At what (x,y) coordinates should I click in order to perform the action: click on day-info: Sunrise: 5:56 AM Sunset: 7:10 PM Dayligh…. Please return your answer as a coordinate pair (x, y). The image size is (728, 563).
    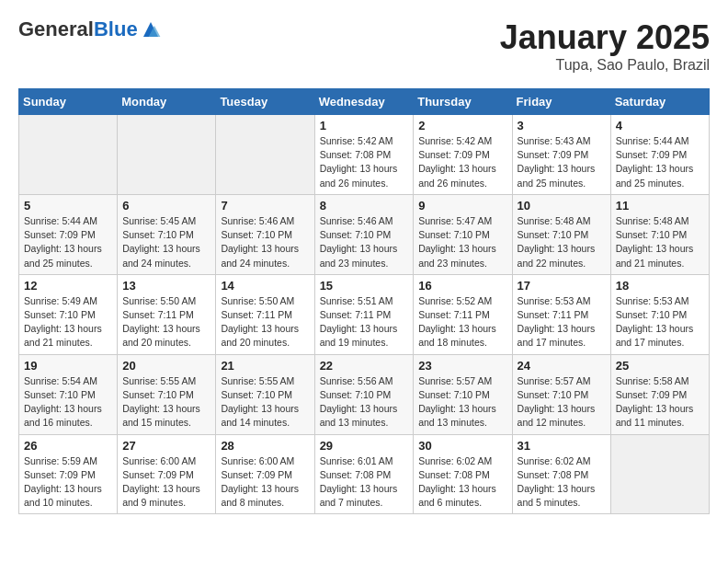
    Looking at the image, I should click on (364, 403).